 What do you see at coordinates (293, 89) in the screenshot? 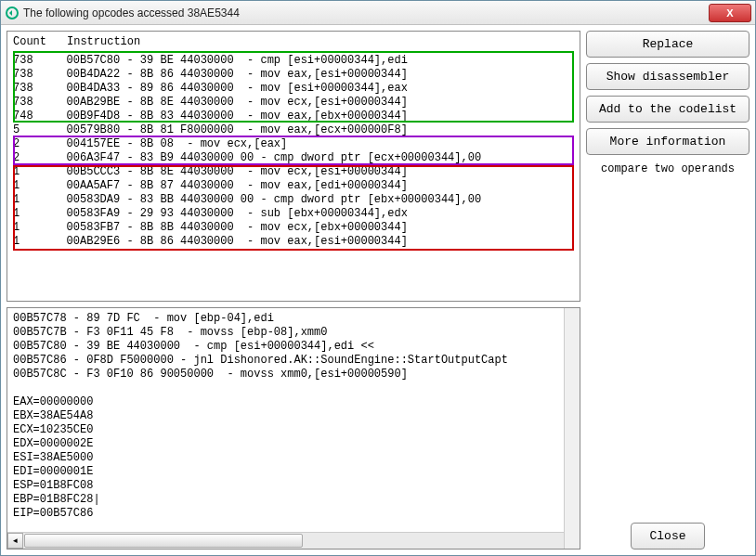
I see `table-row: 738 00B4DA33 - 89 86 44030000 - mov [esi…` at bounding box center [293, 89].